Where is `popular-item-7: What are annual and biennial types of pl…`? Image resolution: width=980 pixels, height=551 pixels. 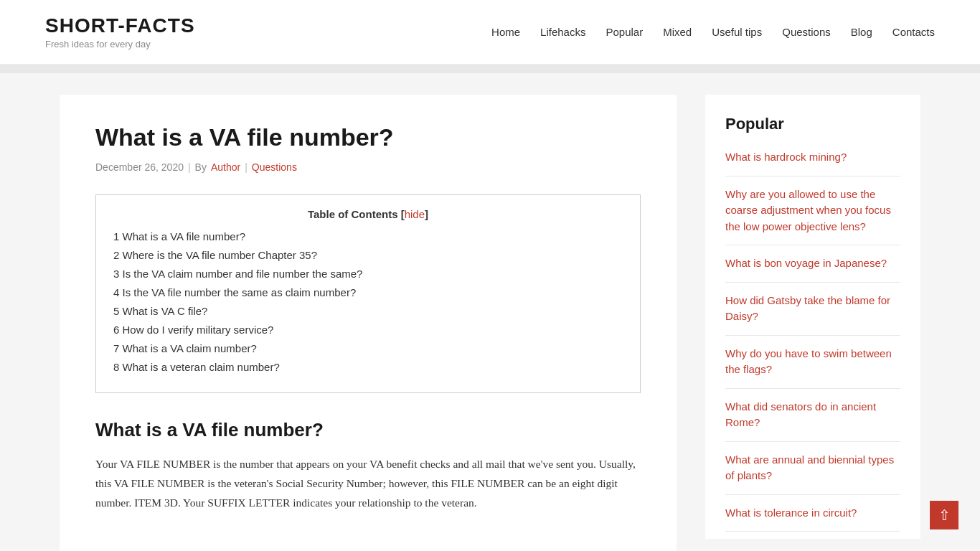
popular-item-7: What are annual and biennial types of pl… is located at coordinates (813, 468).